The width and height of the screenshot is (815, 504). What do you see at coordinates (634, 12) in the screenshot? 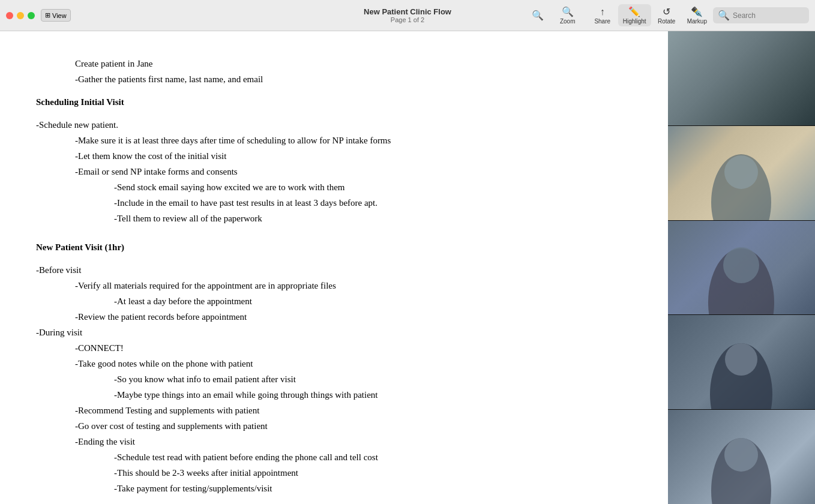
I see `highlight-icon: ✏️` at bounding box center [634, 12].